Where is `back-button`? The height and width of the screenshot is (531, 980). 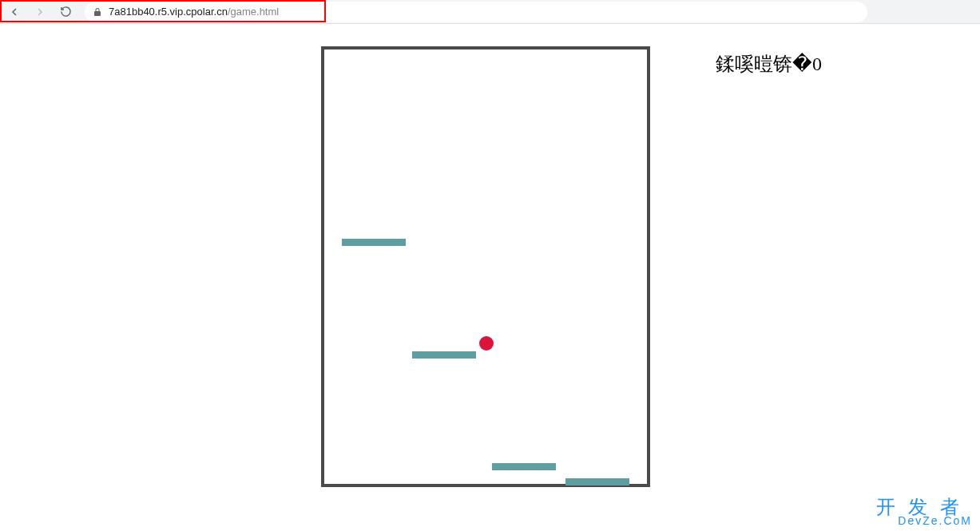 back-button is located at coordinates (14, 12).